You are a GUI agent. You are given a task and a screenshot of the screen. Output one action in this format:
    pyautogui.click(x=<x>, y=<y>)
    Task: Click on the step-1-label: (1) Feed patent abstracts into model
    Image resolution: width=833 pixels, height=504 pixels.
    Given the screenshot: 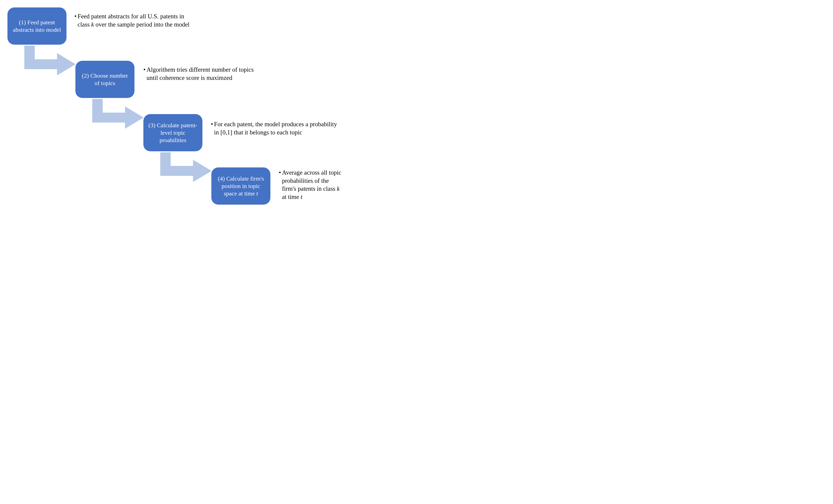 What is the action you would take?
    pyautogui.click(x=37, y=26)
    